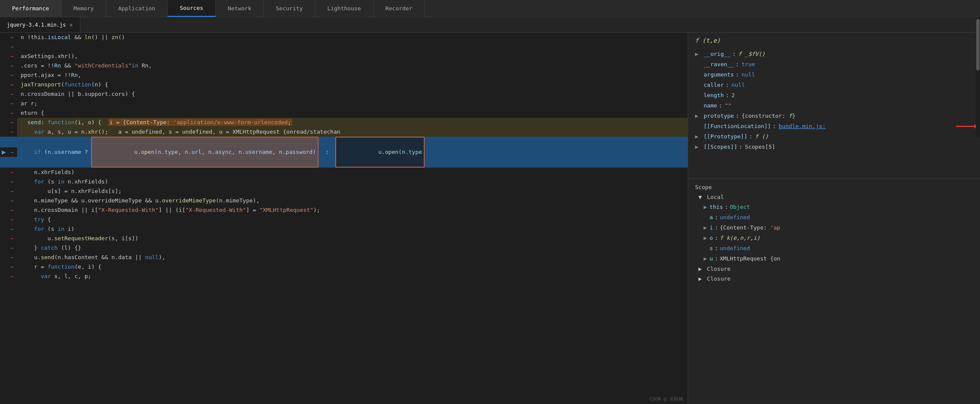 This screenshot has height=404, width=980. What do you see at coordinates (290, 9) in the screenshot?
I see `tab-security: Security` at bounding box center [290, 9].